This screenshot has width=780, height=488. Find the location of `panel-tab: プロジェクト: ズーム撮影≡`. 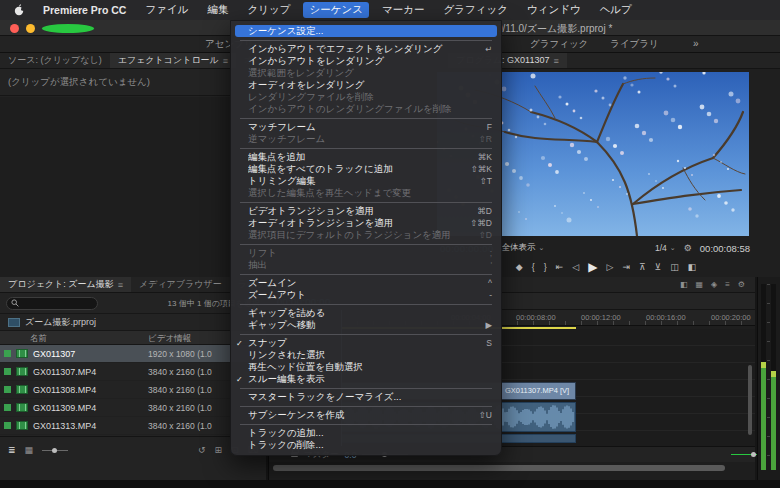

panel-tab: プロジェクト: ズーム撮影≡ is located at coordinates (66, 285).